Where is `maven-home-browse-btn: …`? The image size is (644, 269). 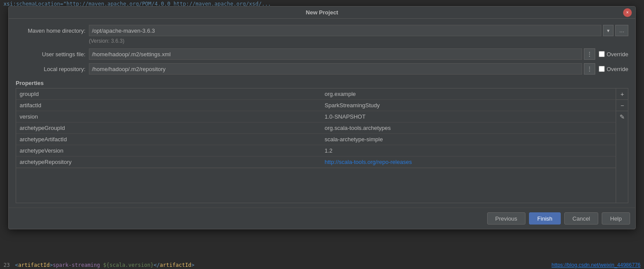
maven-home-browse-btn: … is located at coordinates (622, 31).